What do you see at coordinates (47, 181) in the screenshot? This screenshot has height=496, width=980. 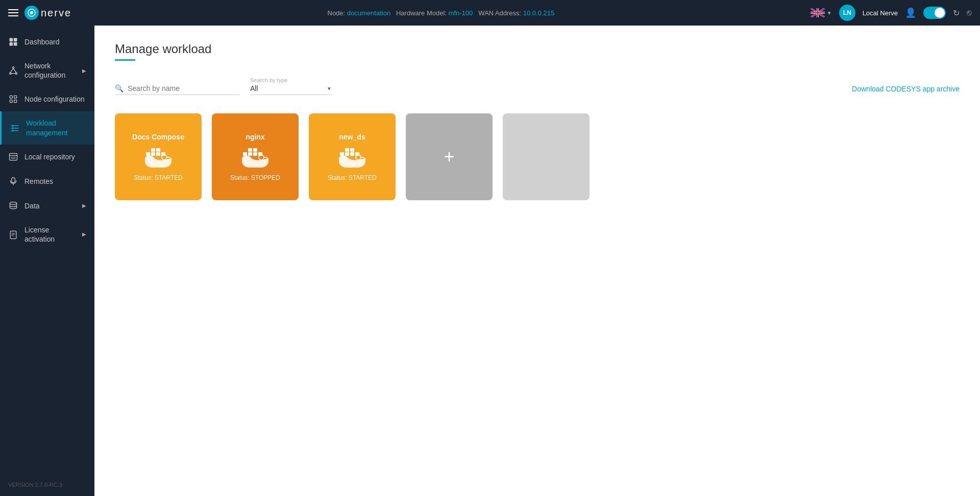 I see `sidebar-item-remotes: Remotes` at bounding box center [47, 181].